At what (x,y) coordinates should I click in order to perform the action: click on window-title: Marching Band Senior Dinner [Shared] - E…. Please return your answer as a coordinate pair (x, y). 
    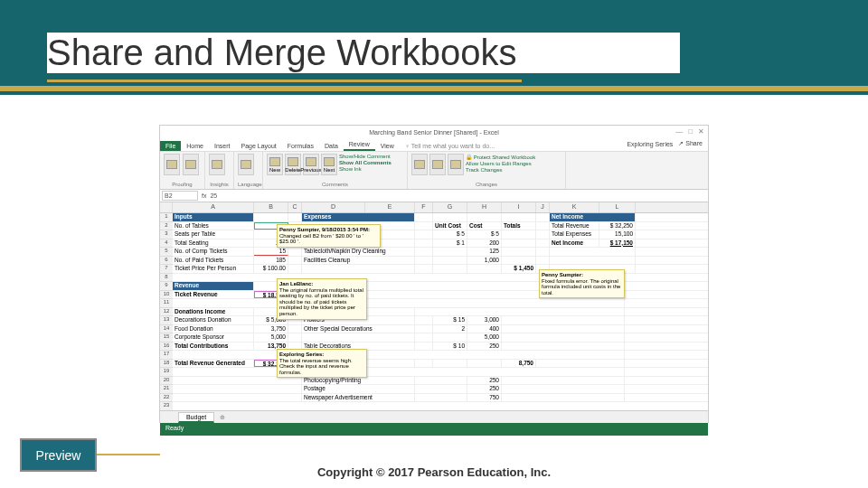
    Looking at the image, I should click on (434, 132).